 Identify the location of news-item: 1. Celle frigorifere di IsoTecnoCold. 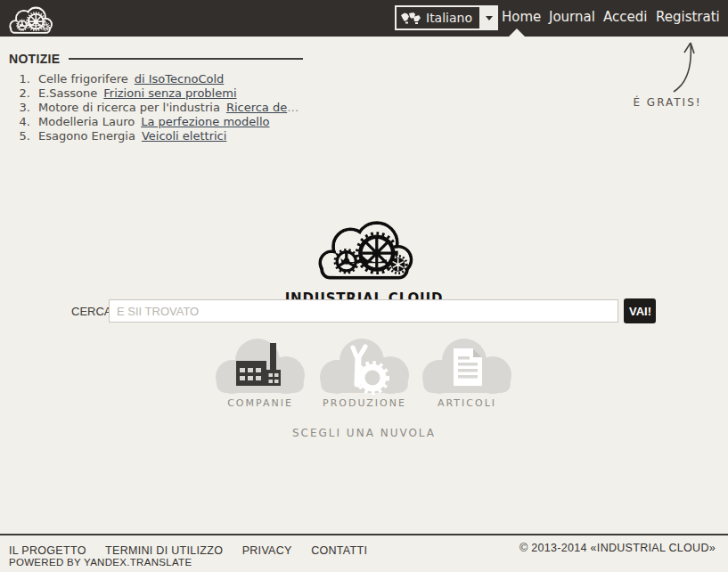
(183, 79).